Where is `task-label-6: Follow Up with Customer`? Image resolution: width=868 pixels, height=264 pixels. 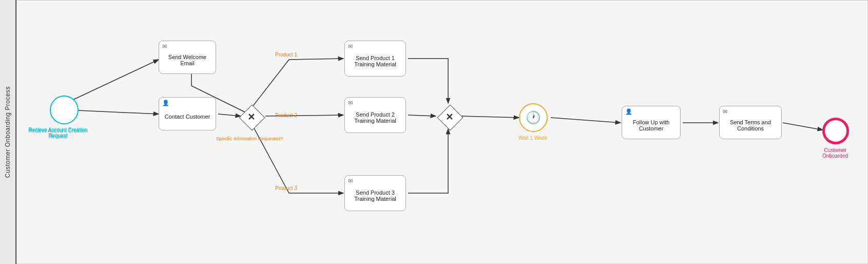 task-label-6: Follow Up with Customer is located at coordinates (651, 125).